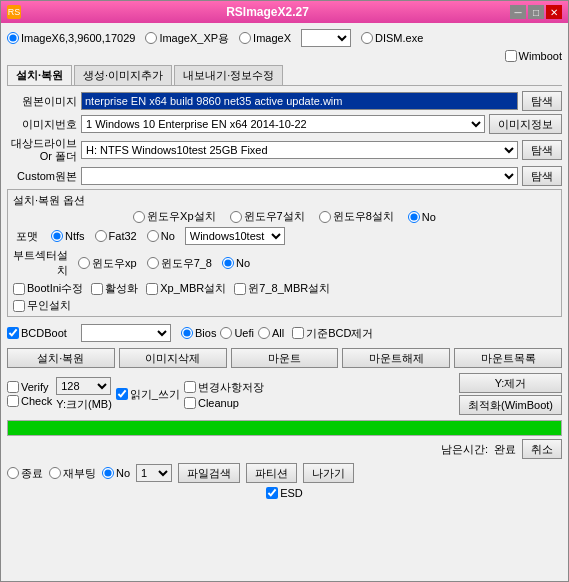  What do you see at coordinates (244, 333) in the screenshot?
I see `uefi-label: Uefi` at bounding box center [244, 333].